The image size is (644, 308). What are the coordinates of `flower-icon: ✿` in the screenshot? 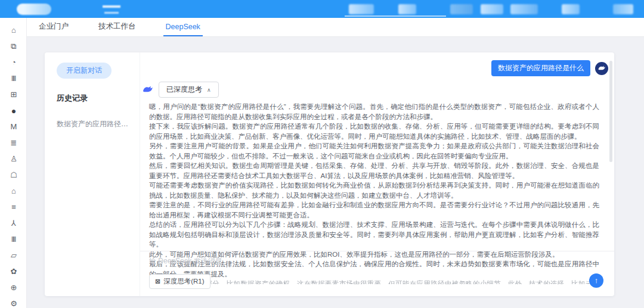 It's located at (13, 272).